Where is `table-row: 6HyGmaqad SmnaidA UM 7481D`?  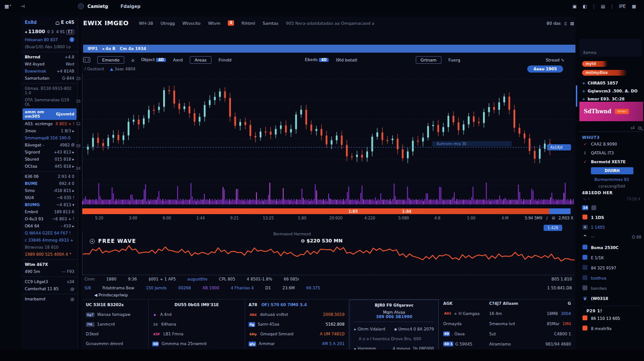
table-row: 6HyGmaqad SmnaidA UM 7481D is located at coordinates (296, 334).